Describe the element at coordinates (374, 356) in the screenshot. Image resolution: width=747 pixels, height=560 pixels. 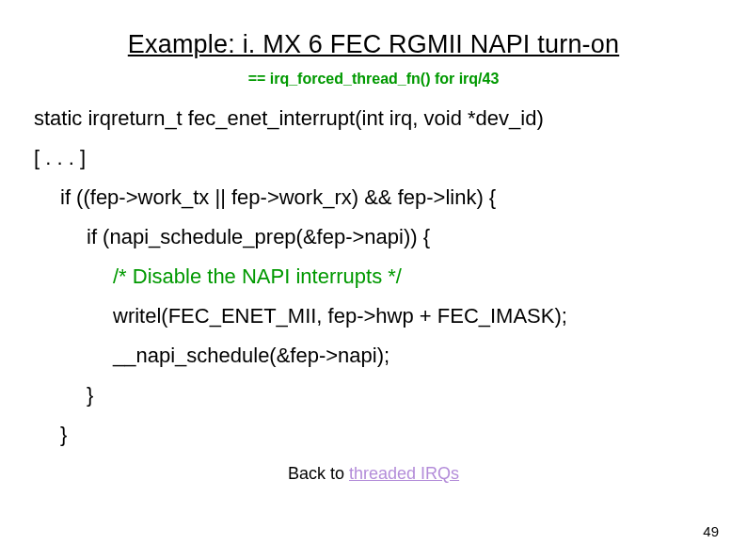
I see `code-line: __napi_schedule(&fep->napi);` at that location.